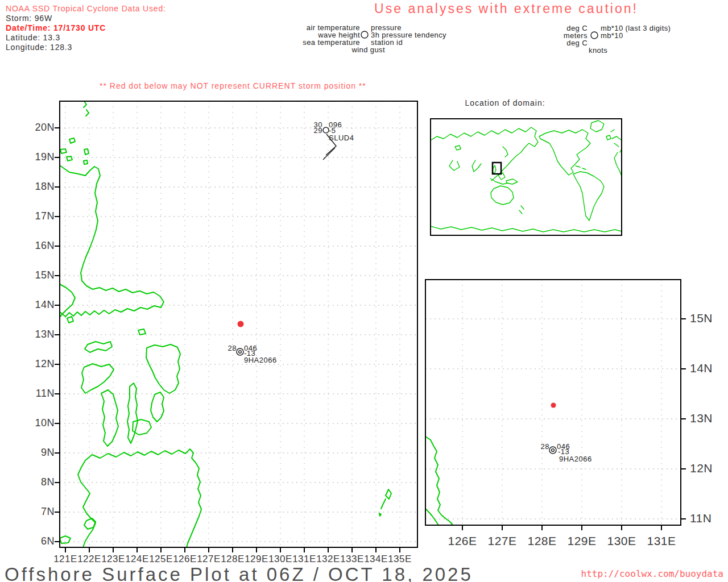 Image resolution: width=728 pixels, height=582 pixels. What do you see at coordinates (48, 541) in the screenshot?
I see `lat-label: 6N` at bounding box center [48, 541].